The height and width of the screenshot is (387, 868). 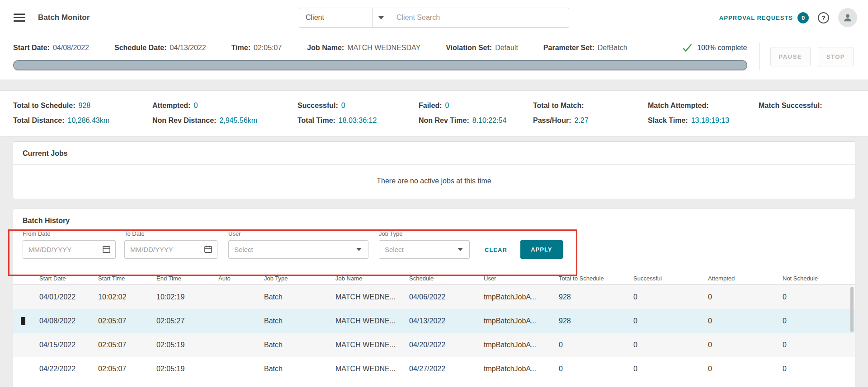 I want to click on progress-bar-fill, so click(x=380, y=65).